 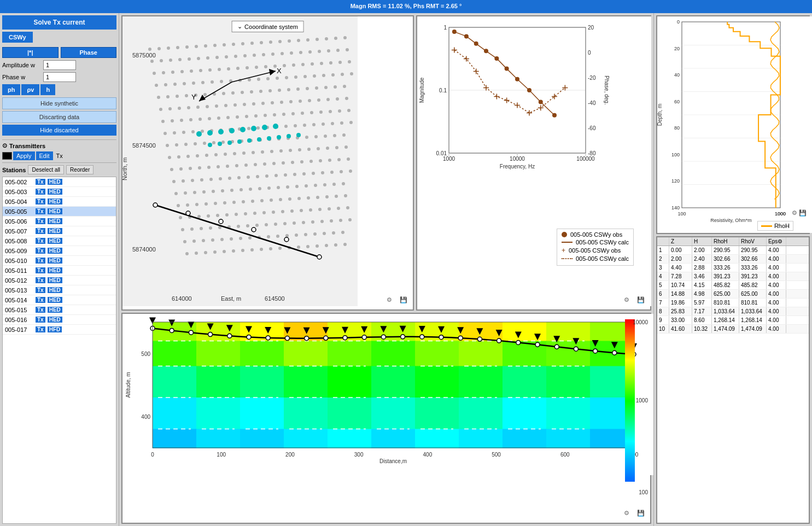 I want to click on cell-rhov: 1,268.14, so click(x=753, y=320).